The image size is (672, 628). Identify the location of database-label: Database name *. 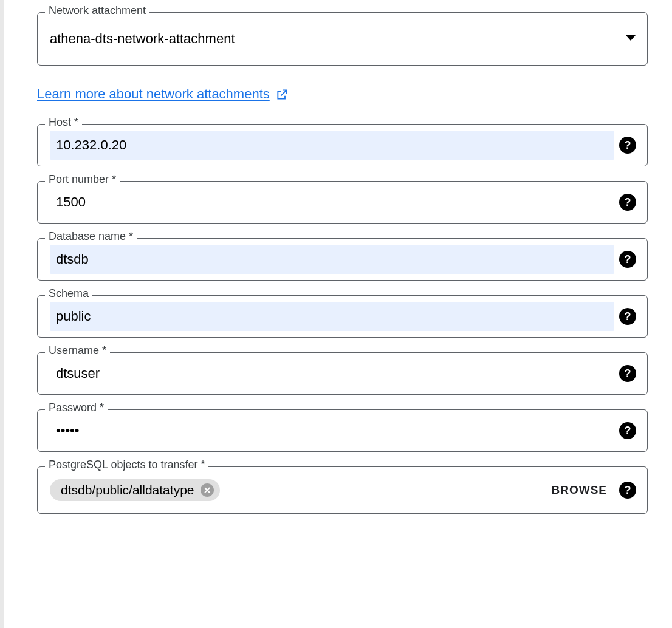
(91, 236).